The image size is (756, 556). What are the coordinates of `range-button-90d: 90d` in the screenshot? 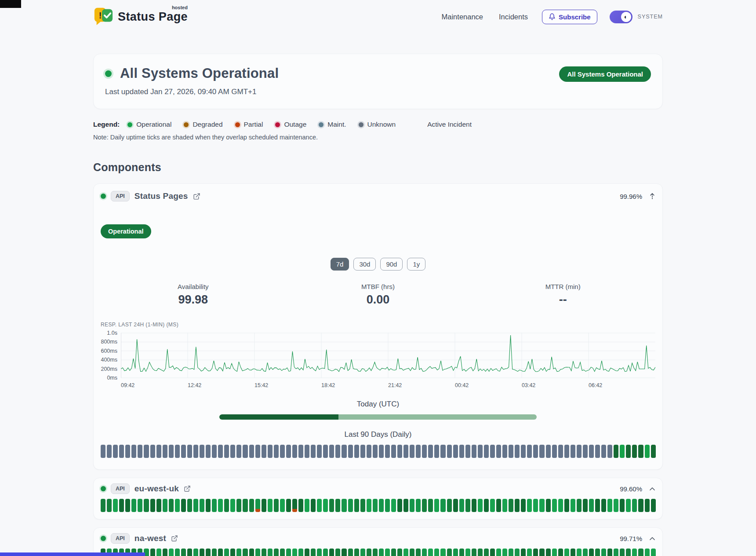 It's located at (391, 264).